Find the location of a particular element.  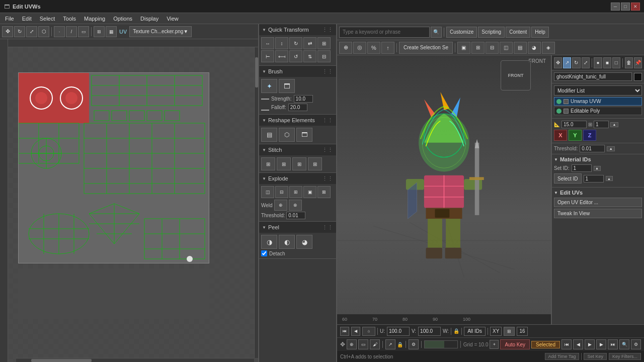

stitch-btn4: ⊞ is located at coordinates (315, 164).